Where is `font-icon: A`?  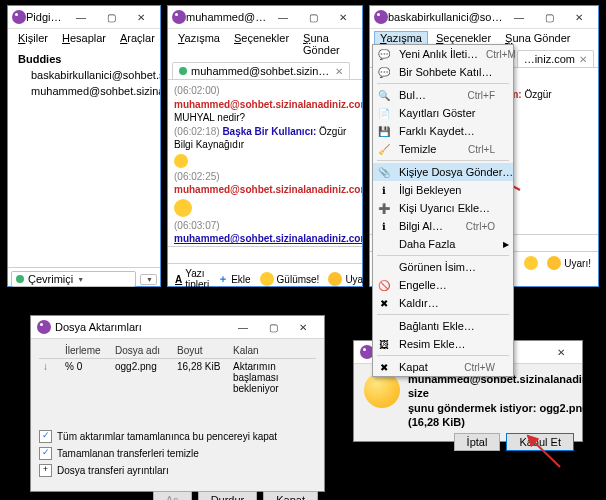 font-icon: A is located at coordinates (178, 280).